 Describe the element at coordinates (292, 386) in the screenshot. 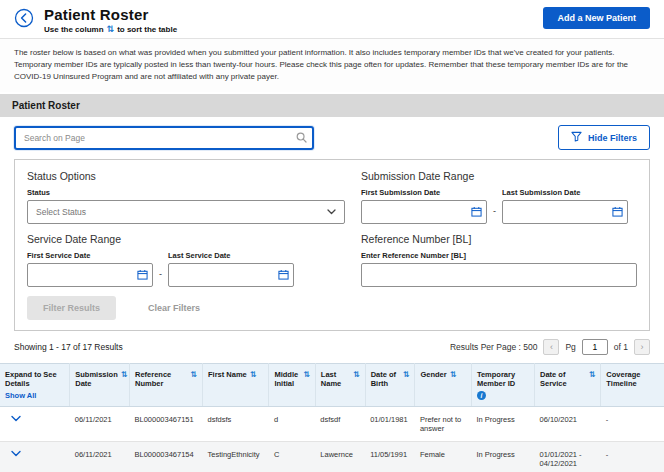

I see `column-header-middle-initial: Middle Initial⇅` at that location.